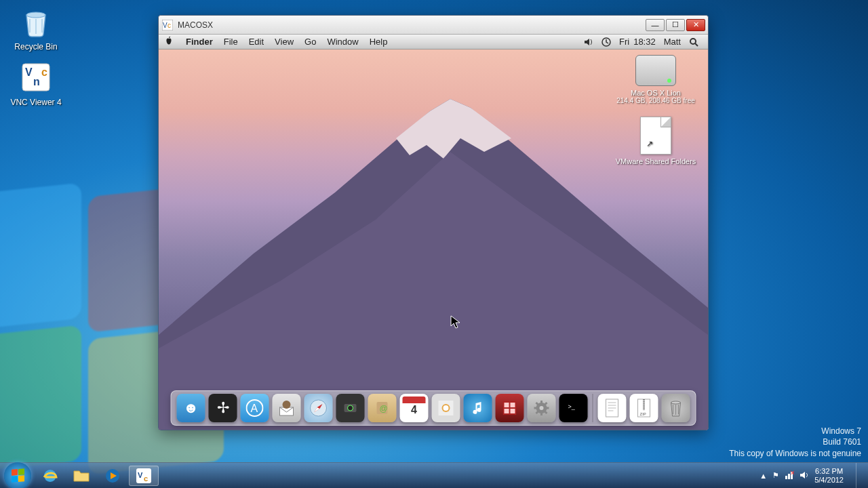 Image resolution: width=868 pixels, height=488 pixels. What do you see at coordinates (656, 100) in the screenshot?
I see `mac-disk-sub: 214.4 GB, 208.46 GB free` at bounding box center [656, 100].